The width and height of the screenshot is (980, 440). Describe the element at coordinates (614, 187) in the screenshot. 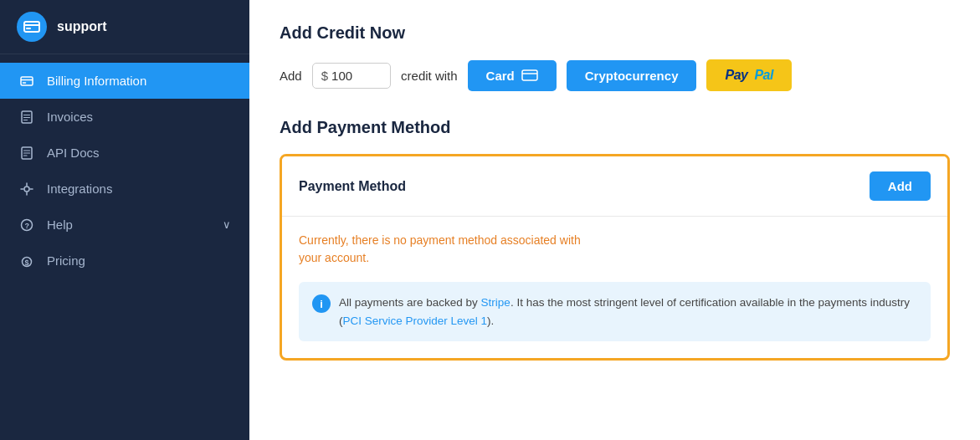

I see `payment-method-header: Payment Method Add` at that location.